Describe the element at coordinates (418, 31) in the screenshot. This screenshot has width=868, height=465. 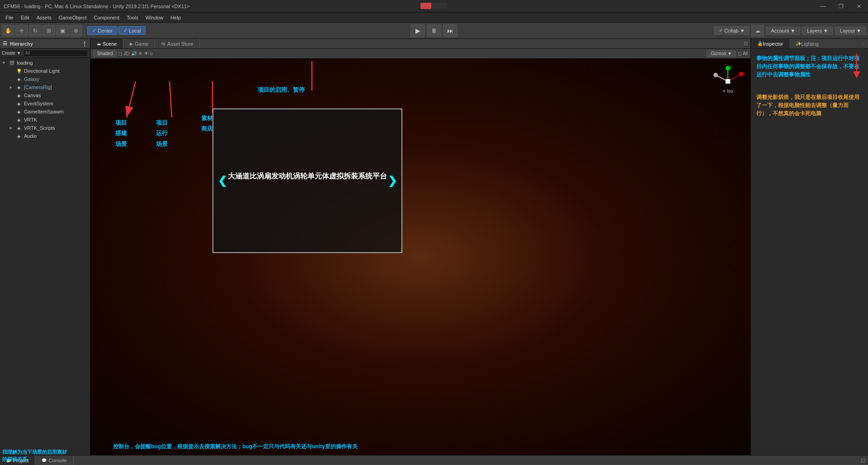
I see `play-button: ▶` at that location.